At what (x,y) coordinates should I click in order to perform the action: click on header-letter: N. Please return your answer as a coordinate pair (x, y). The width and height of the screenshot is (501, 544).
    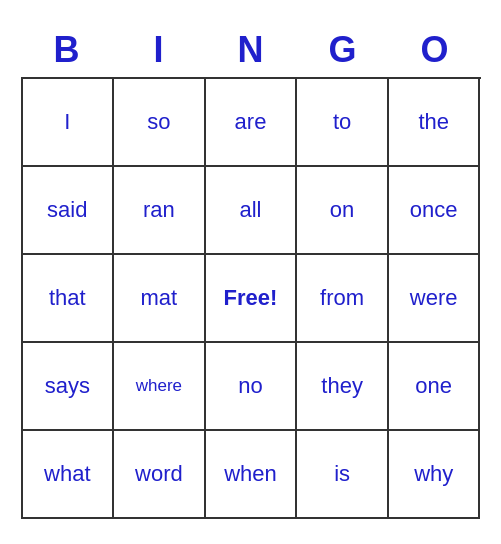
    Looking at the image, I should click on (251, 50).